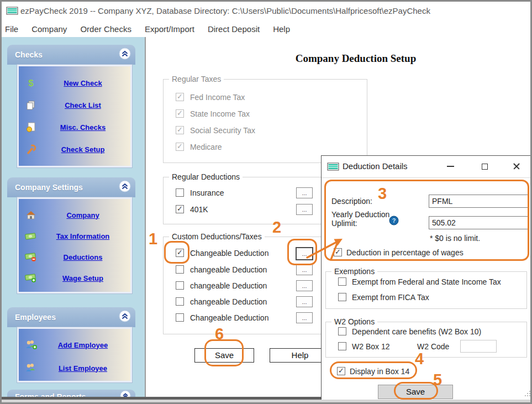 Image resolution: width=532 pixels, height=404 pixels. What do you see at coordinates (180, 253) in the screenshot?
I see `custom-deduction-1-checkbox` at bounding box center [180, 253].